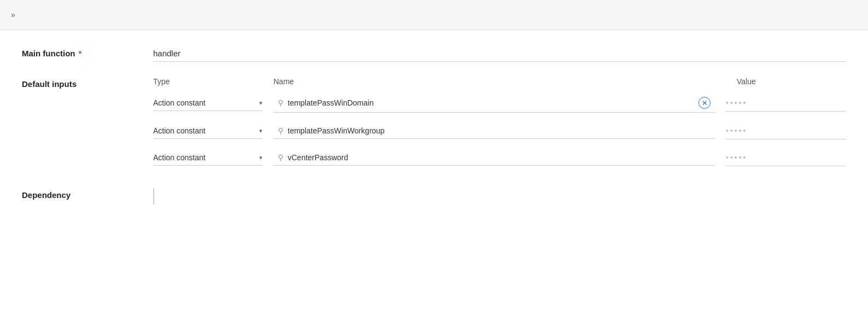  I want to click on main-function-label: Main function *, so click(88, 53).